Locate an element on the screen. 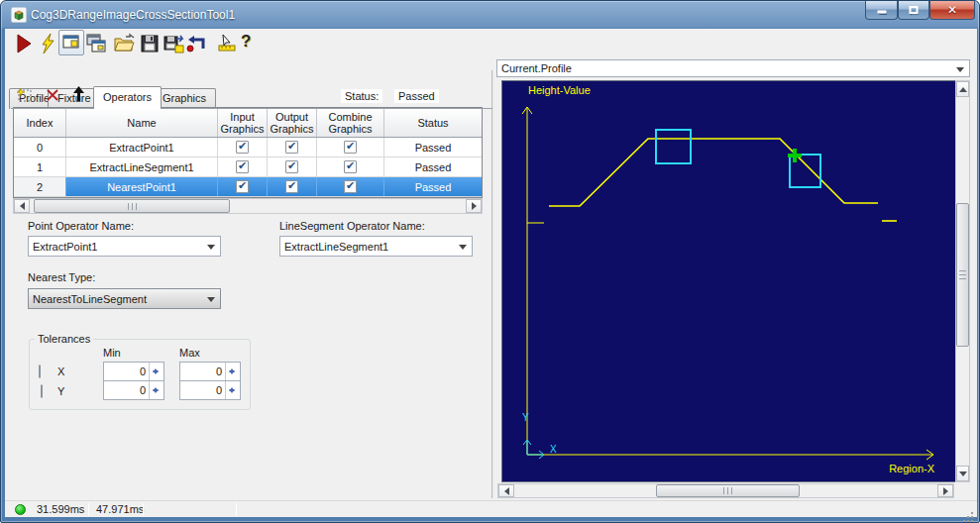  pointer-tool-icon is located at coordinates (227, 44).